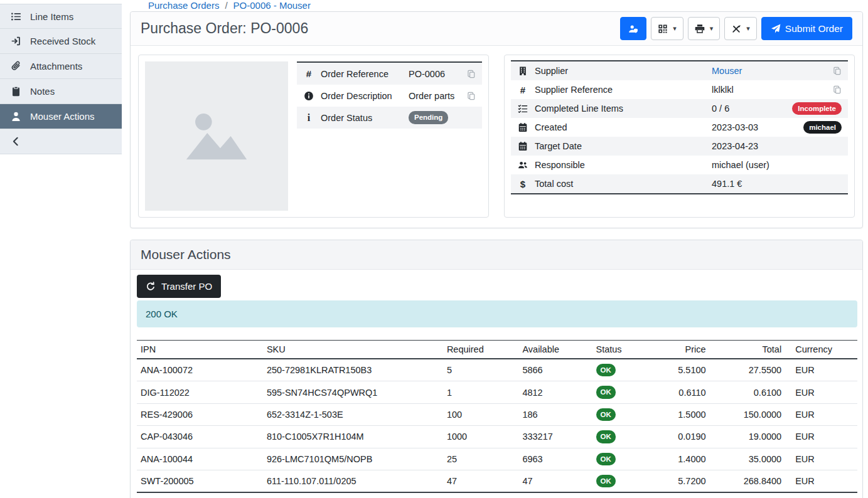 The width and height of the screenshot is (868, 498). Describe the element at coordinates (389, 95) in the screenshot. I see `detail-row-order-description: Order DescriptionOrder parts` at that location.